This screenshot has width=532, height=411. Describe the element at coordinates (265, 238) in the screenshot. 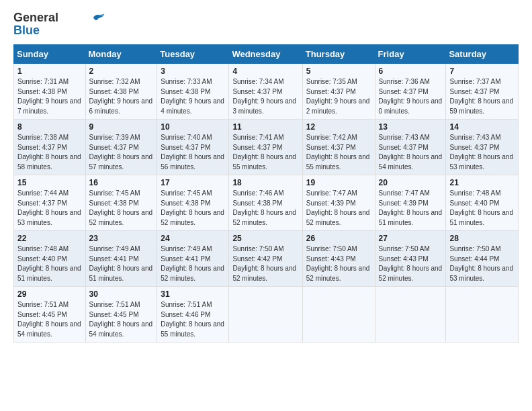

I see `day-number: 25` at that location.